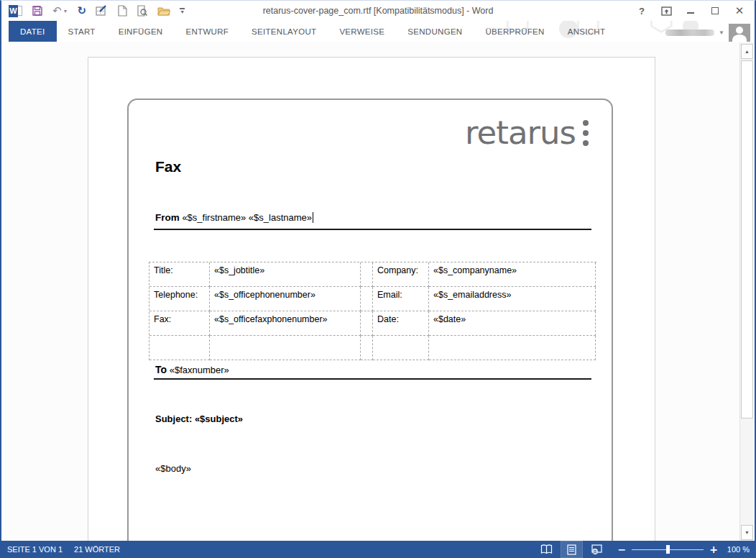  Describe the element at coordinates (515, 32) in the screenshot. I see `tab-ueberpruefen: ÜBERPRÜFEN` at that location.